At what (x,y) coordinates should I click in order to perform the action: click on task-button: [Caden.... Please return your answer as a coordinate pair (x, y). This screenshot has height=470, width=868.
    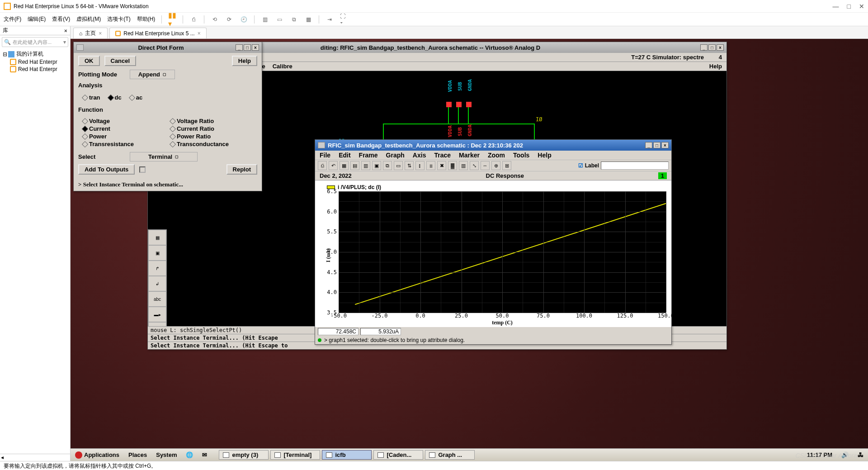
    Looking at the image, I should click on (398, 455).